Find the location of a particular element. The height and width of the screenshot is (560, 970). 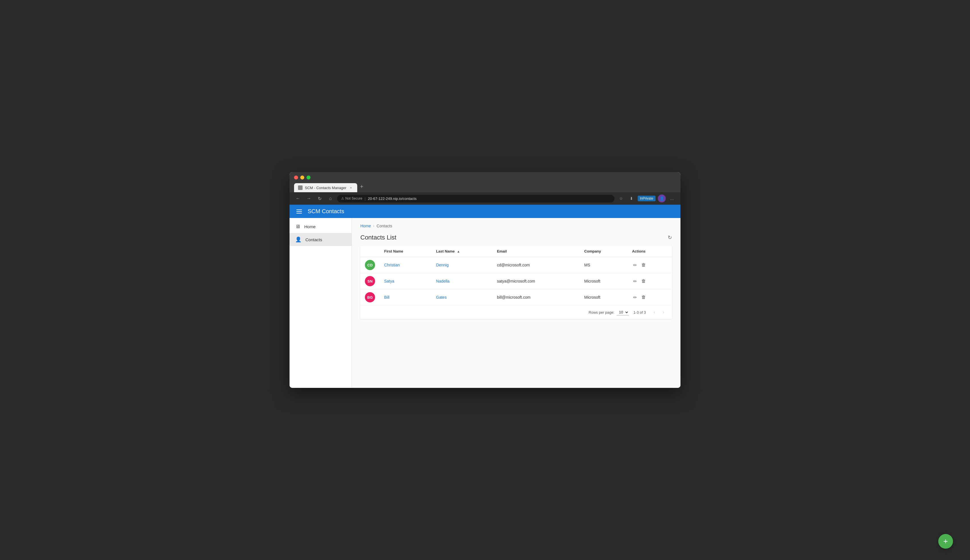

first-name-cell: Bill is located at coordinates (406, 297).